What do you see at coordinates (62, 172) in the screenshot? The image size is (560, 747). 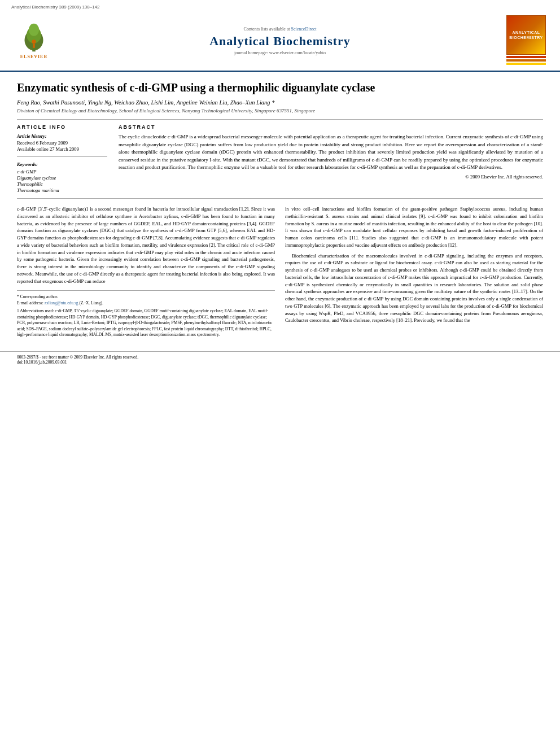 I see `keyword-1: c-di-GMP` at bounding box center [62, 172].